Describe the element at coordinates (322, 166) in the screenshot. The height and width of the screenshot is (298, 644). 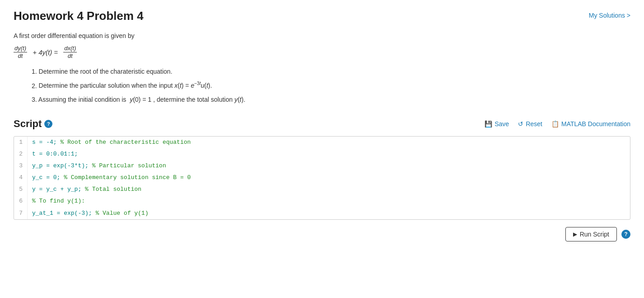
I see `code-line: 3 y_p = exp(-3*t); % Particular solution` at that location.